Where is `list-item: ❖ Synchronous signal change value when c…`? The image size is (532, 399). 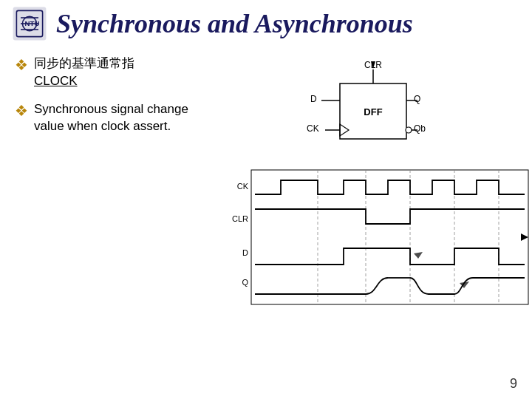
list-item: ❖ Synchronous signal change value when c… is located at coordinates (111, 118).